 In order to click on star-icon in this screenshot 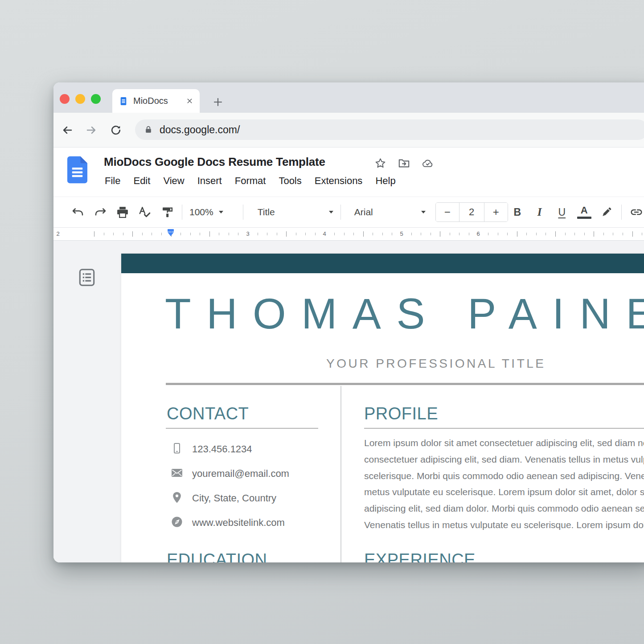, I will do `click(381, 163)`.